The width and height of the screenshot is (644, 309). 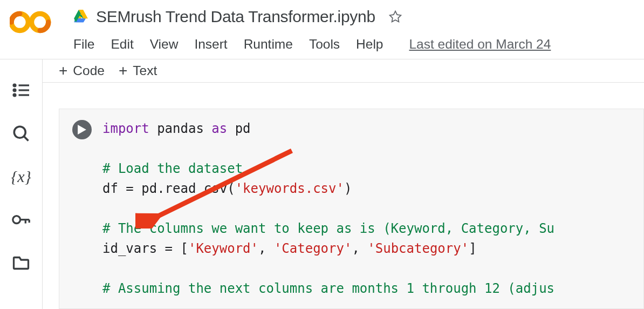 I want to click on menu-edit: Edit, so click(x=122, y=44).